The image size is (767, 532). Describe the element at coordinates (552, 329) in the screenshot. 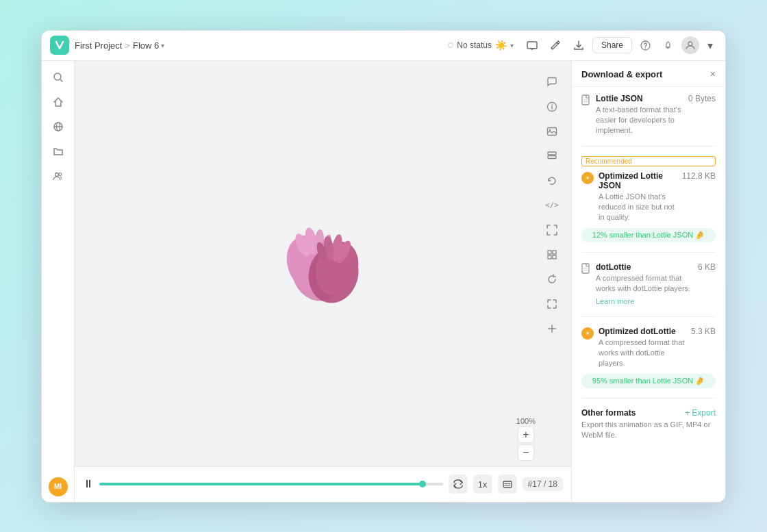

I see `add-tool-button` at that location.